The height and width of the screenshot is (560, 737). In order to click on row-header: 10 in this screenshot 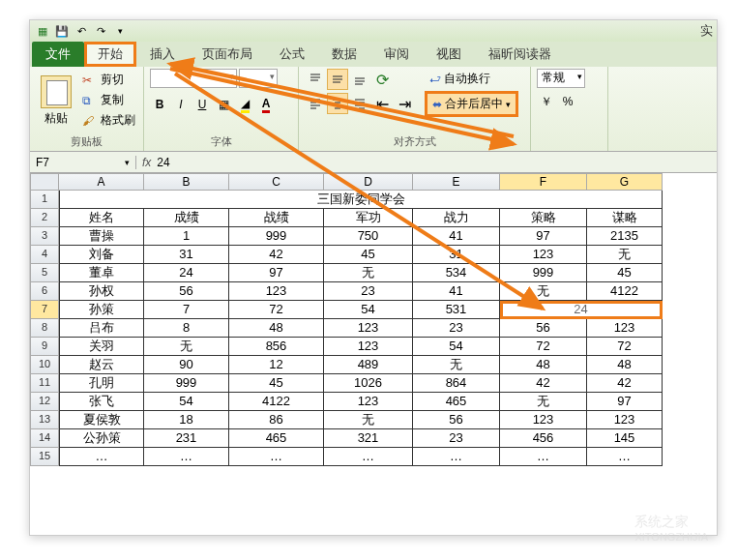, I will do `click(44, 366)`.